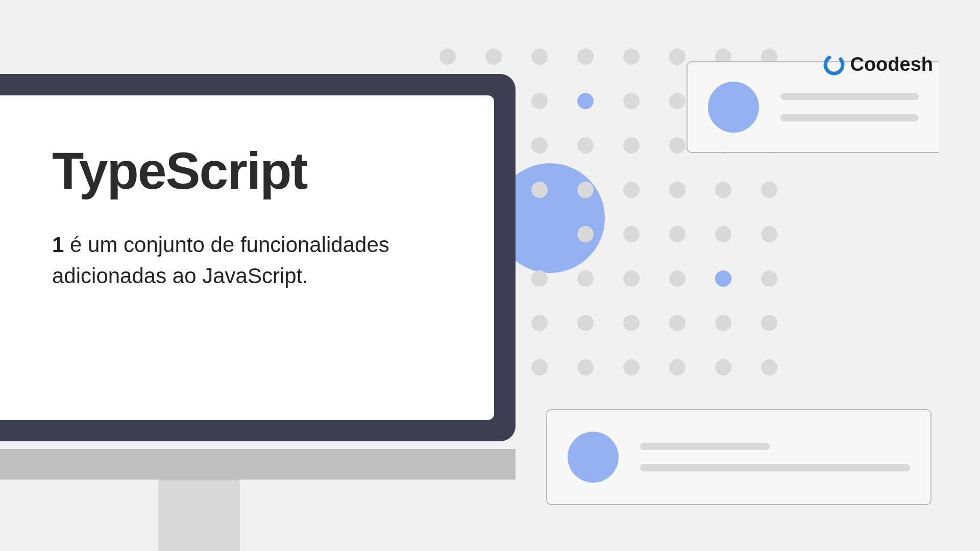  I want to click on page-title: TypeScript, so click(258, 171).